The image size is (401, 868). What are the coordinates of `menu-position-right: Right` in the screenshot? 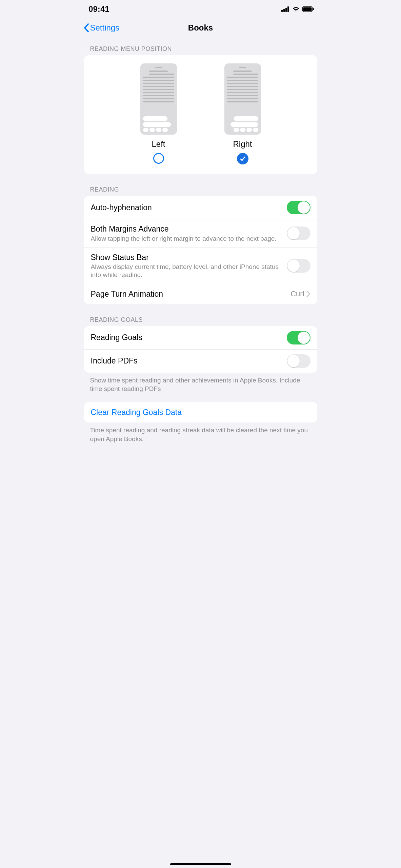 It's located at (243, 114).